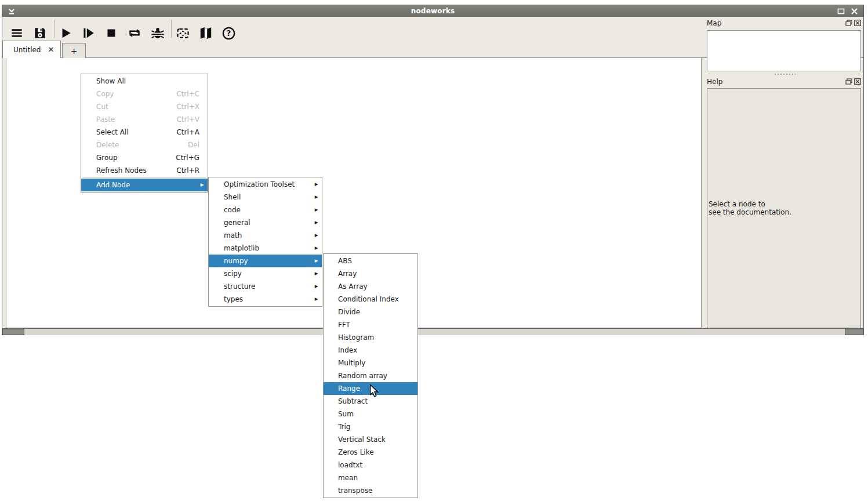 The height and width of the screenshot is (501, 868). What do you see at coordinates (144, 145) in the screenshot?
I see `menu-item: Delete Del ▶` at bounding box center [144, 145].